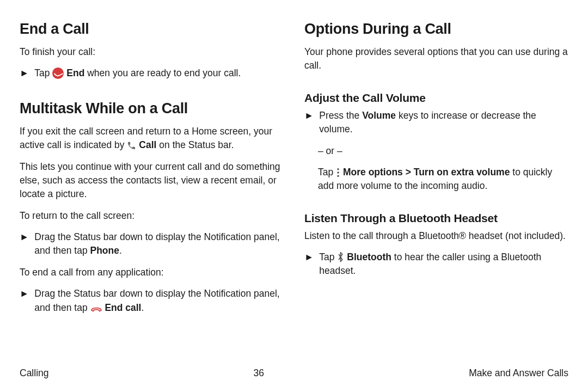  Describe the element at coordinates (294, 373) in the screenshot. I see `page-footer: Calling 36 Make and Answer Calls` at that location.